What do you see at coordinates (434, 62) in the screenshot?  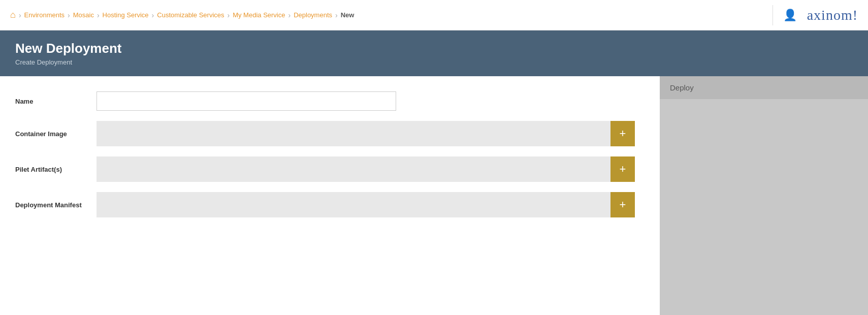 I see `page-subtitle: Create Deployment` at bounding box center [434, 62].